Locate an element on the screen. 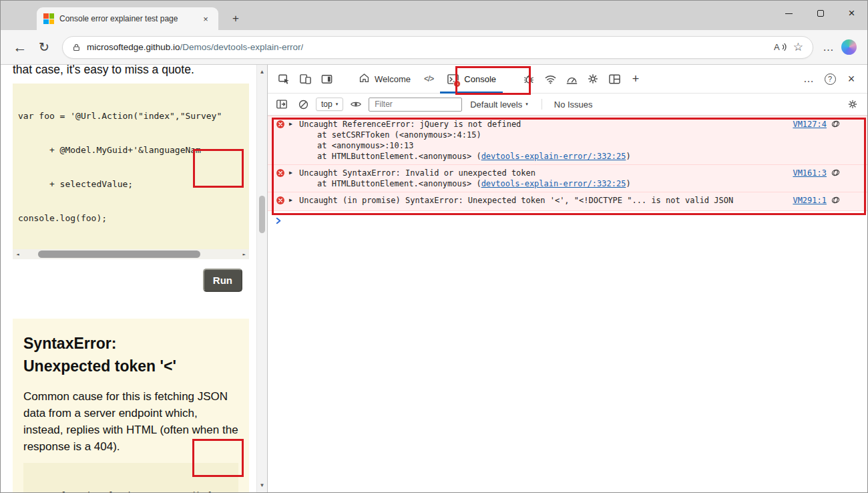 This screenshot has width=868, height=493. message-source: VM127:4 is located at coordinates (812, 126).